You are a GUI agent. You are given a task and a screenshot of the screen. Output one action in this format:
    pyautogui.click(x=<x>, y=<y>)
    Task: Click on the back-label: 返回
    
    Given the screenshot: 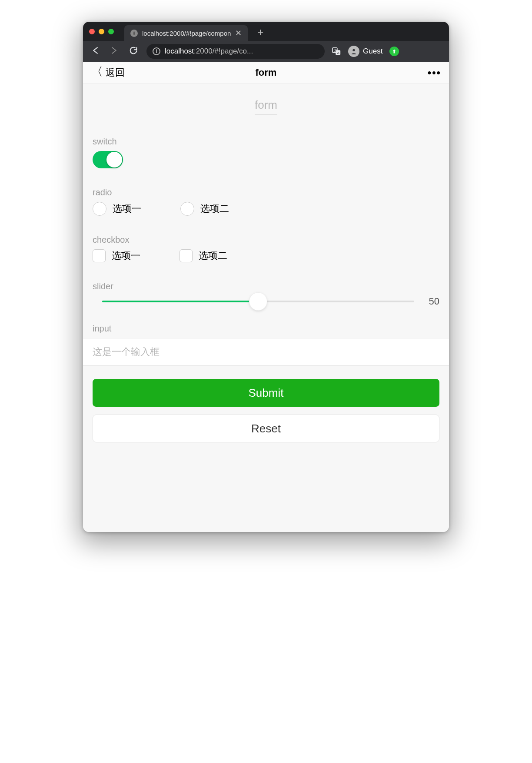 What is the action you would take?
    pyautogui.click(x=115, y=73)
    